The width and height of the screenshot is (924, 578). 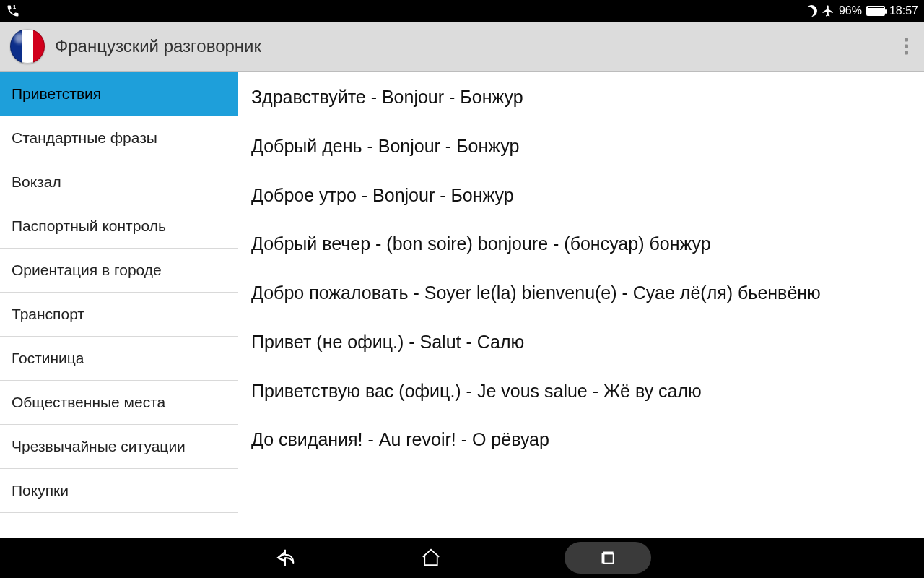 What do you see at coordinates (828, 11) in the screenshot?
I see `airplane-mode-icon` at bounding box center [828, 11].